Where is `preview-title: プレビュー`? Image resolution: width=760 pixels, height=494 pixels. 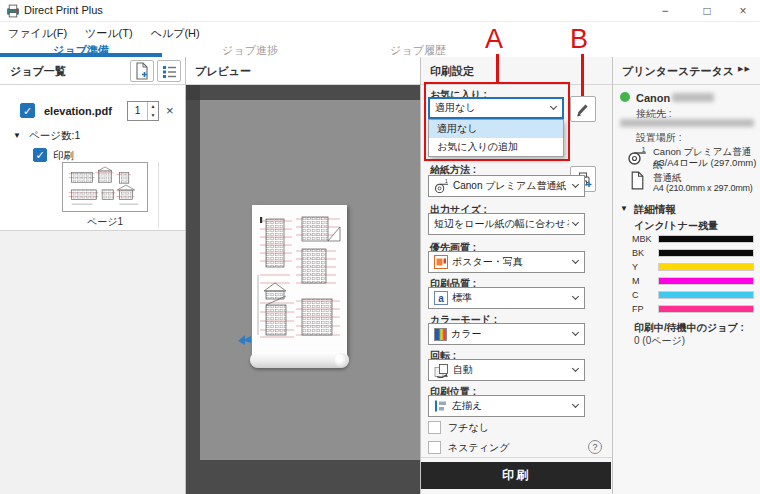
preview-title: プレビュー is located at coordinates (223, 72).